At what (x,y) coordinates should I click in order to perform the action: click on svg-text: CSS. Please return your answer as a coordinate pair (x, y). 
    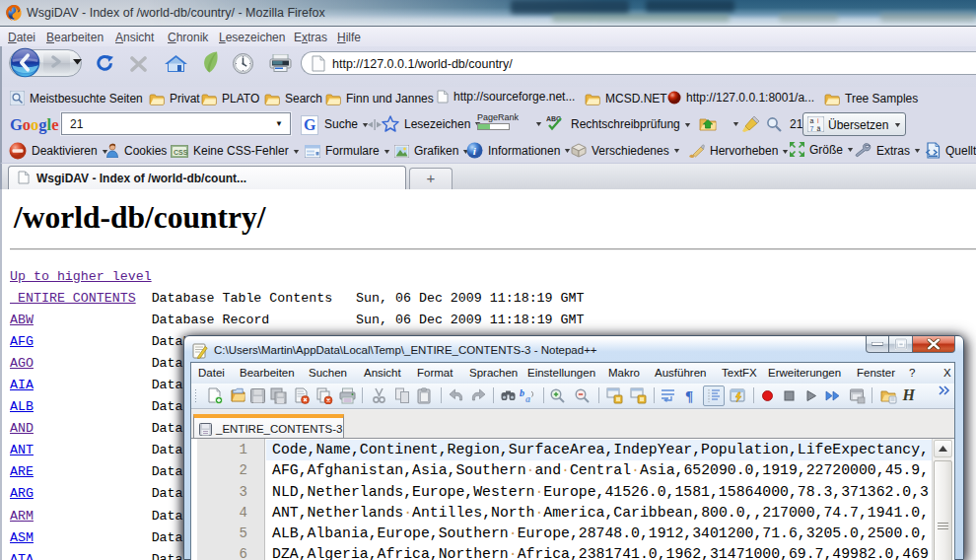
    Looking at the image, I should click on (181, 152).